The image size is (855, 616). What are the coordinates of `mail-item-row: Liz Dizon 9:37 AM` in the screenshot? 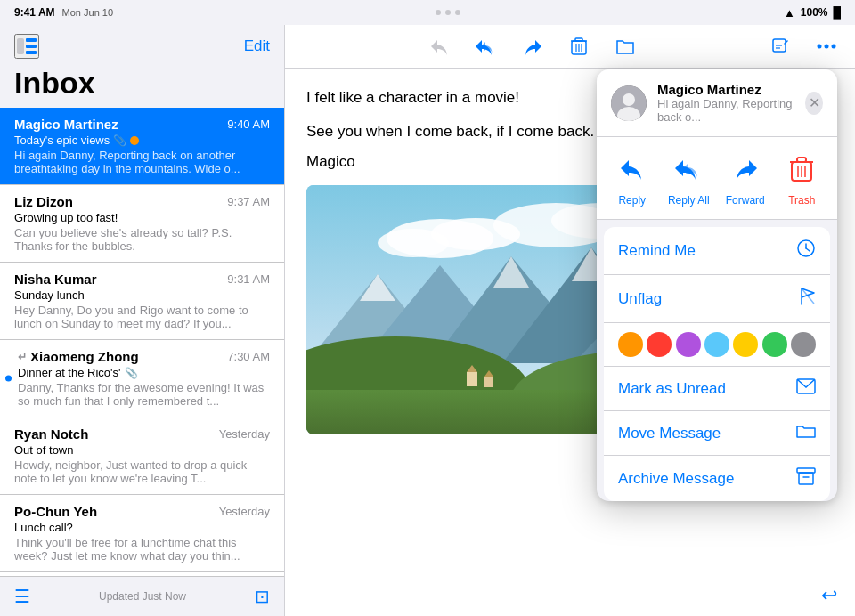 It's located at (142, 201).